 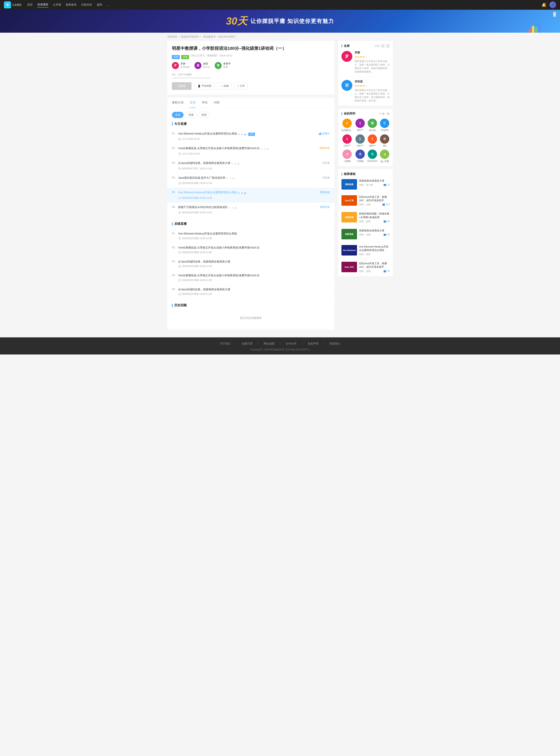 I want to click on rec-course-1: 高级电商 高级电商全线系统大课 讲师：张小锋 👥 34, so click(x=365, y=186).